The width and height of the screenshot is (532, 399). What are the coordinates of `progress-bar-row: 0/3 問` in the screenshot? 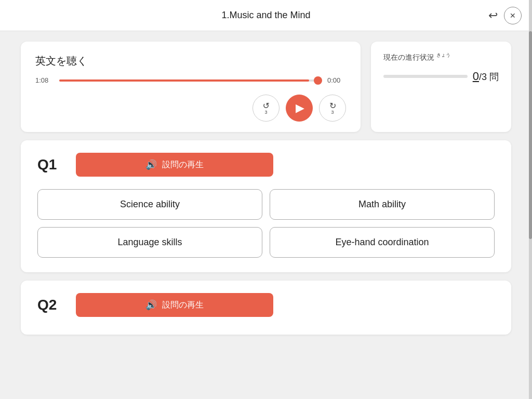 It's located at (441, 76).